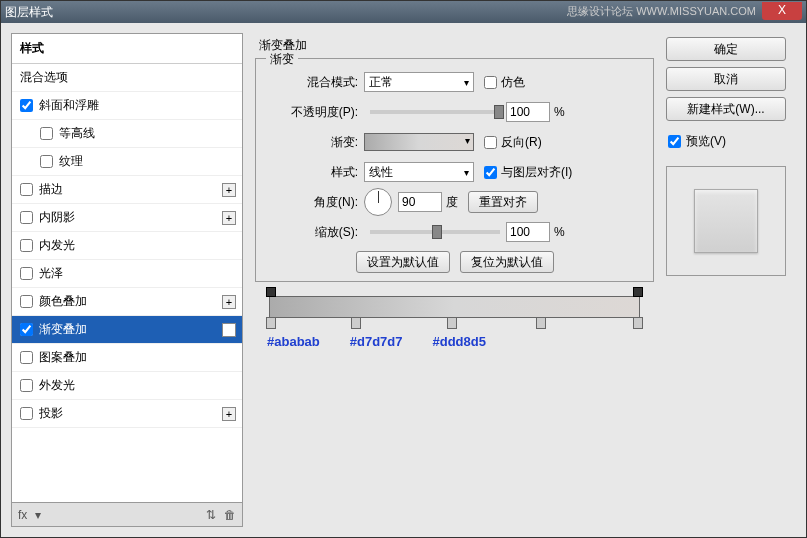  What do you see at coordinates (454, 322) in the screenshot?
I see `gradient-editor: #ababab #d7d7d7 #ddd8d5` at bounding box center [454, 322].